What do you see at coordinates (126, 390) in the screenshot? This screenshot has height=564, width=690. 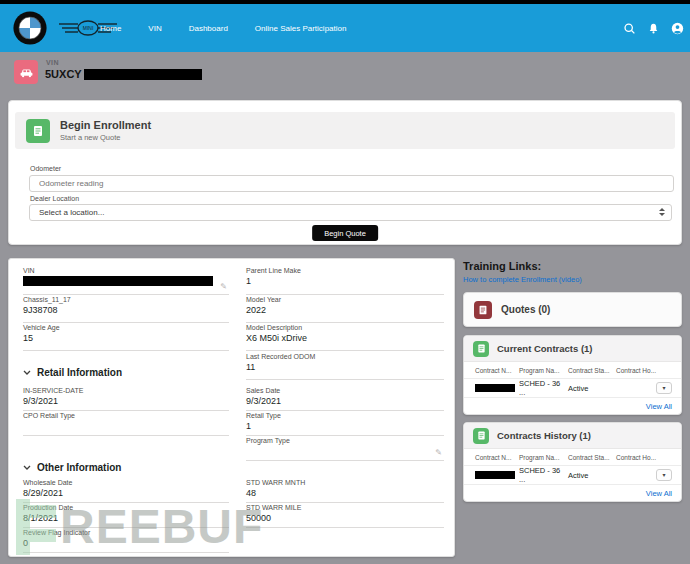 I see `field-label: IN-SERVICE-DATE` at bounding box center [126, 390].